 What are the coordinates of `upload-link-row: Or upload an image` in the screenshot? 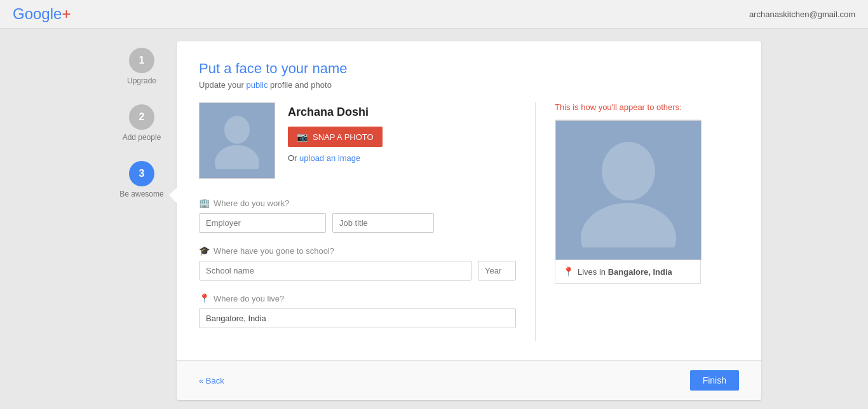 It's located at (336, 158).